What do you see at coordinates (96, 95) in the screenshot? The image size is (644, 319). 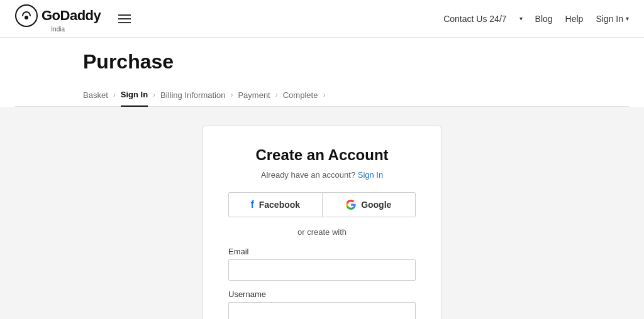 I see `step-basket-label: Basket` at bounding box center [96, 95].